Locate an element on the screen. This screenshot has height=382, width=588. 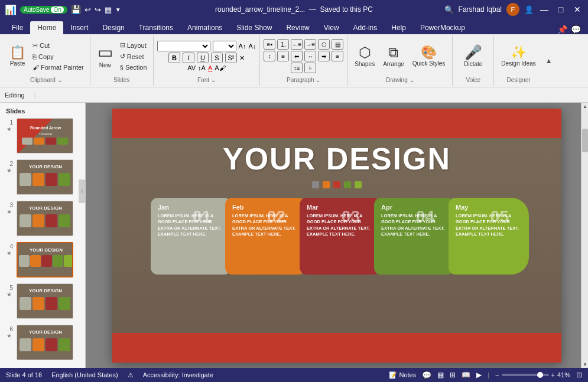
italic-button: I is located at coordinates (189, 58).